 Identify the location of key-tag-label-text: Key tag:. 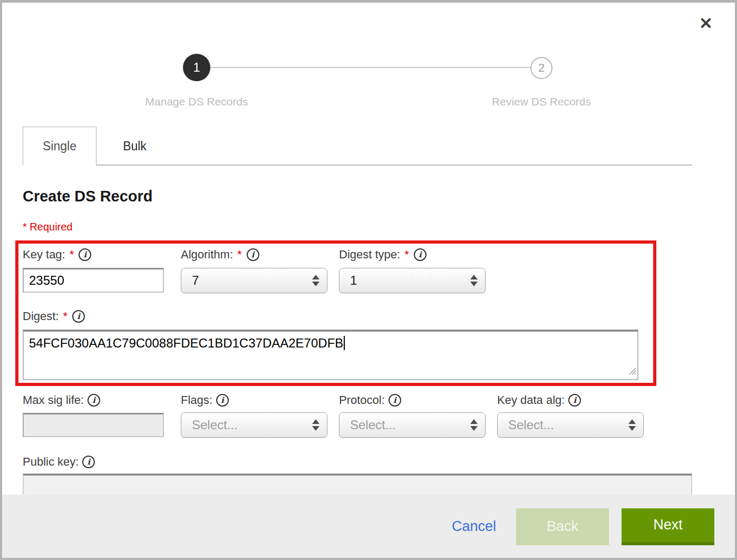
(44, 255).